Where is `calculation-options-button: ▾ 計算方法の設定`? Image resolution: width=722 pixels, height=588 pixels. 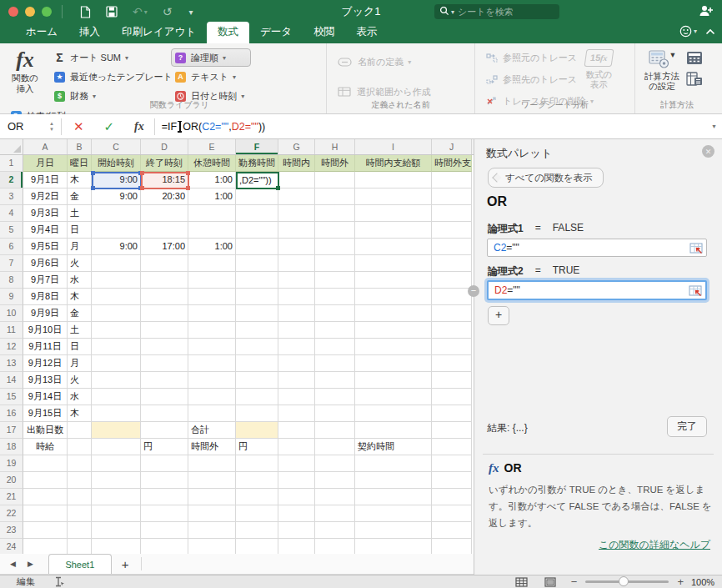 calculation-options-button: ▾ 計算方法の設定 is located at coordinates (662, 70).